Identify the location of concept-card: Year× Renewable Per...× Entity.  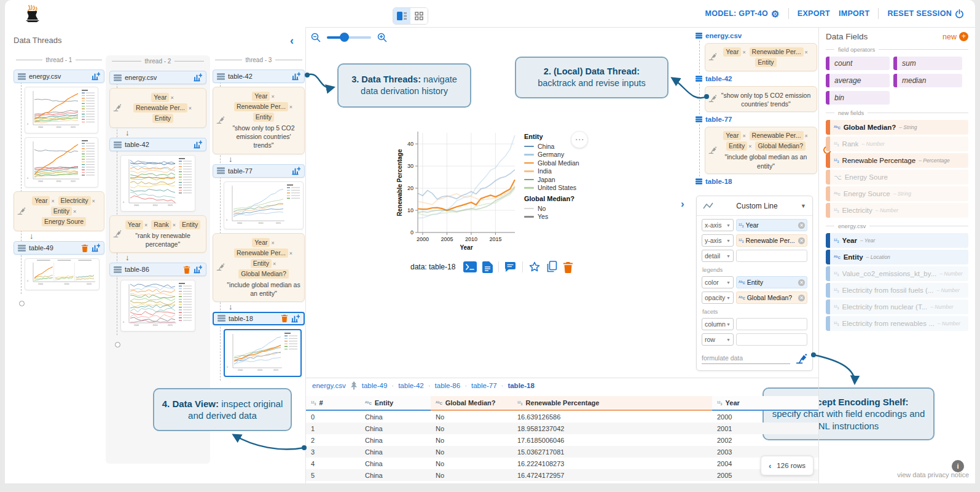
(761, 57).